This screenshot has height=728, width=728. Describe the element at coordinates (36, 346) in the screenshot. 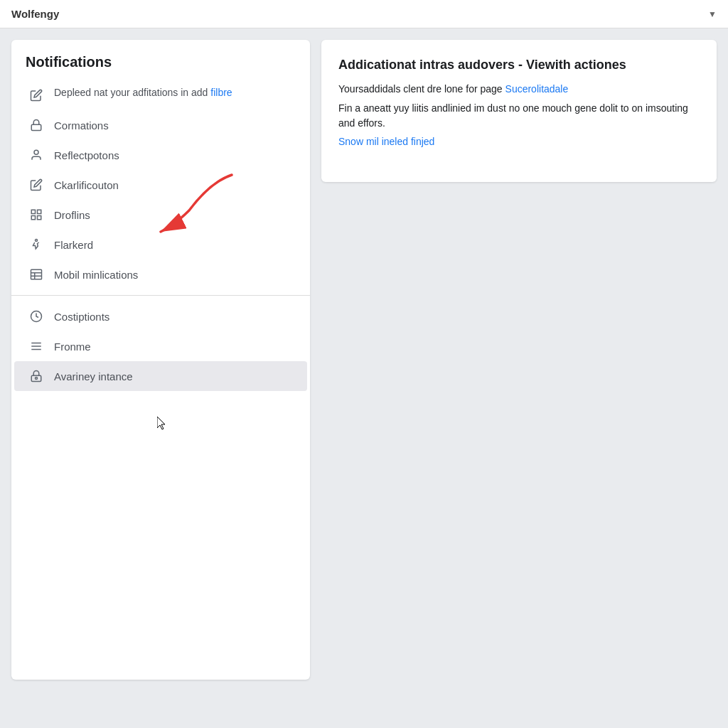

I see `list-icon` at that location.